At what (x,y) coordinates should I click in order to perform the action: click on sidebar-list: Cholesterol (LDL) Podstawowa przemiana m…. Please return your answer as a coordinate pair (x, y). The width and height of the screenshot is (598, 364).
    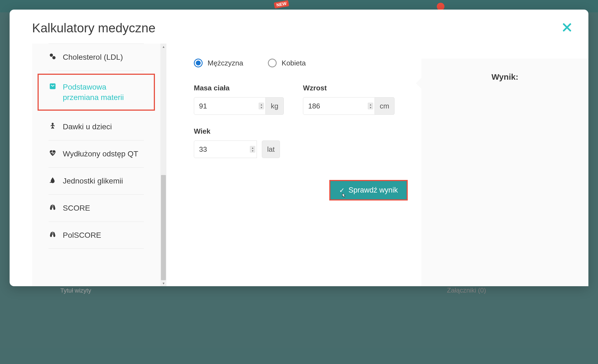
    Looking at the image, I should click on (96, 146).